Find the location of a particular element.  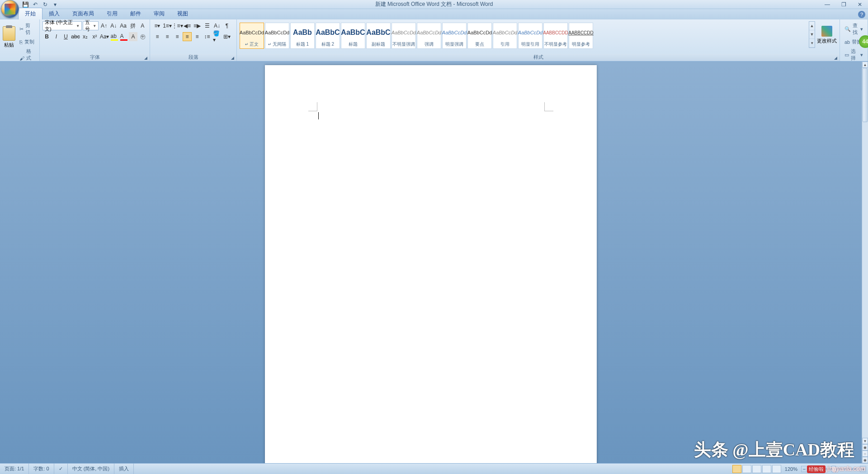

shrink-font-icon: A↓ is located at coordinates (114, 26).